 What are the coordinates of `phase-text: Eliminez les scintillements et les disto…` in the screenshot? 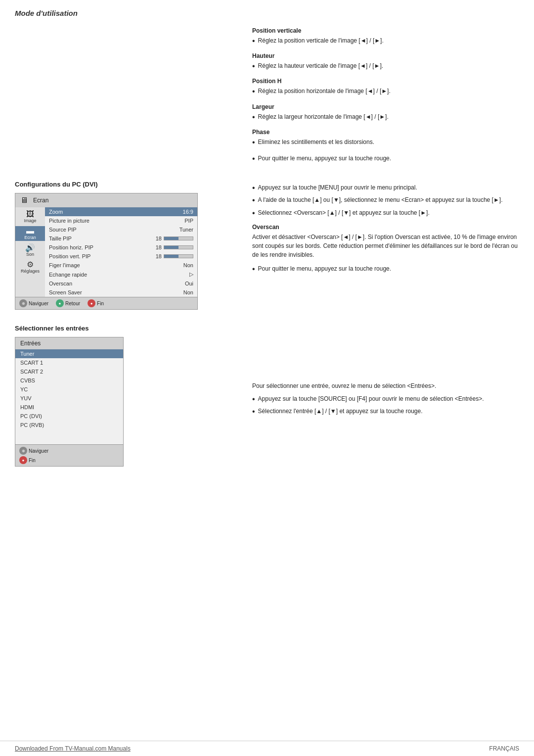 It's located at (389, 142).